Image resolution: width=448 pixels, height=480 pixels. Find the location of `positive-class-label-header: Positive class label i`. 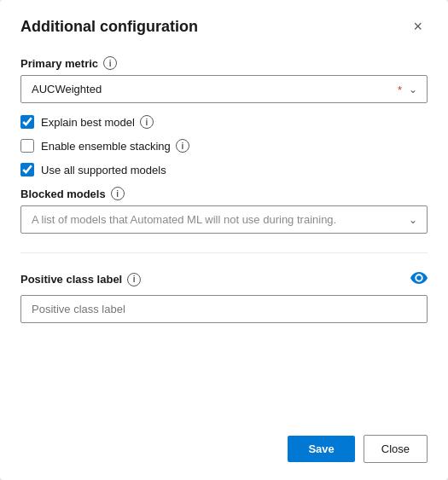

positive-class-label-header: Positive class label i is located at coordinates (224, 280).